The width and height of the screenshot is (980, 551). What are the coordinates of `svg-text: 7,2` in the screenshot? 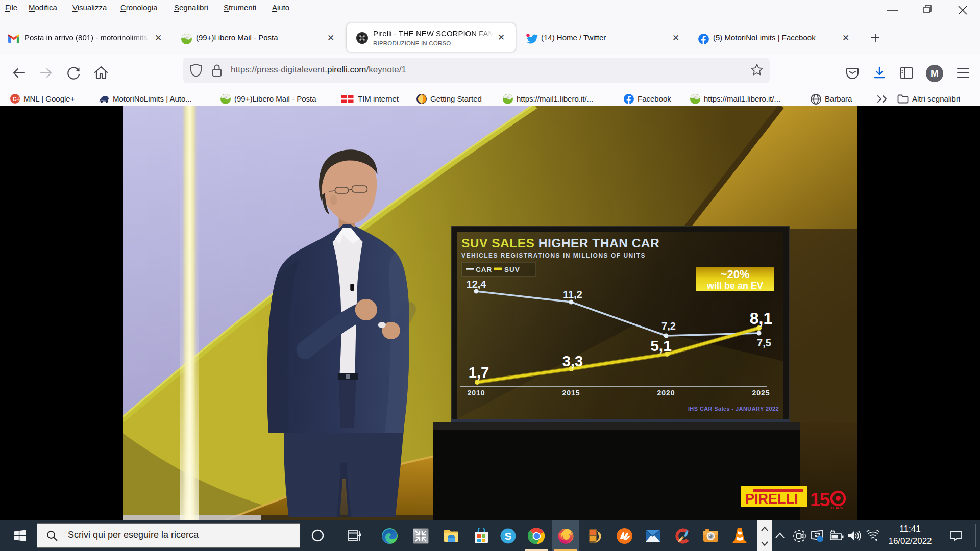 It's located at (669, 326).